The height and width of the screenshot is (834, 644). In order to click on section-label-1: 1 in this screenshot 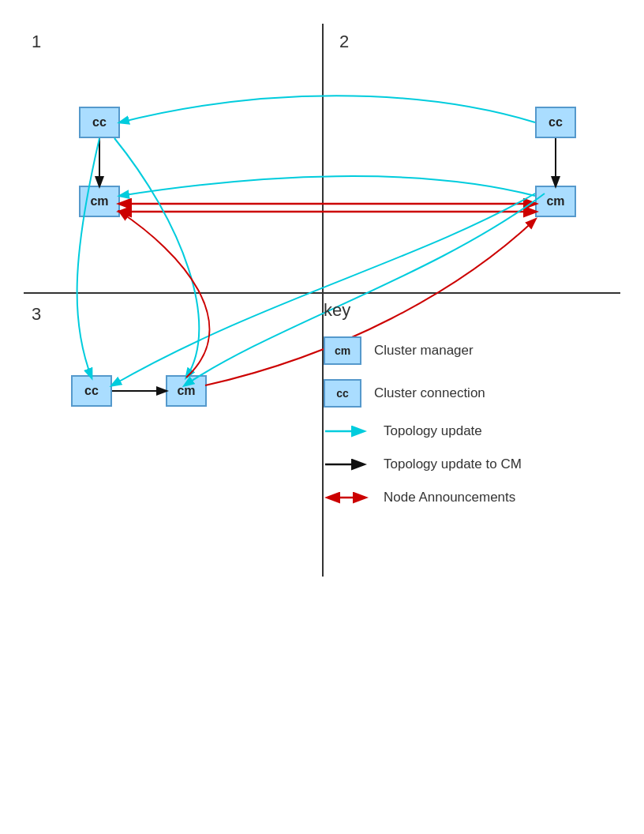, I will do `click(36, 42)`.